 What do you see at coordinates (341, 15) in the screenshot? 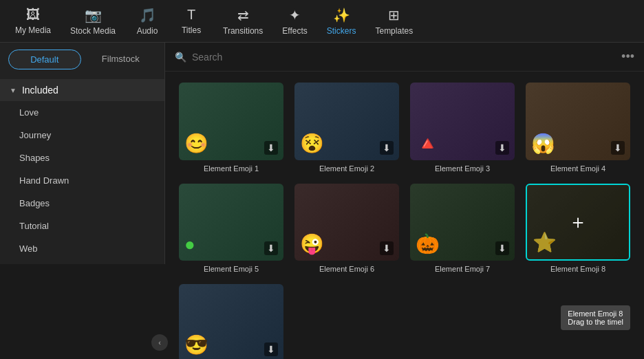
I see `nav-icon-stickers: ✨` at bounding box center [341, 15].